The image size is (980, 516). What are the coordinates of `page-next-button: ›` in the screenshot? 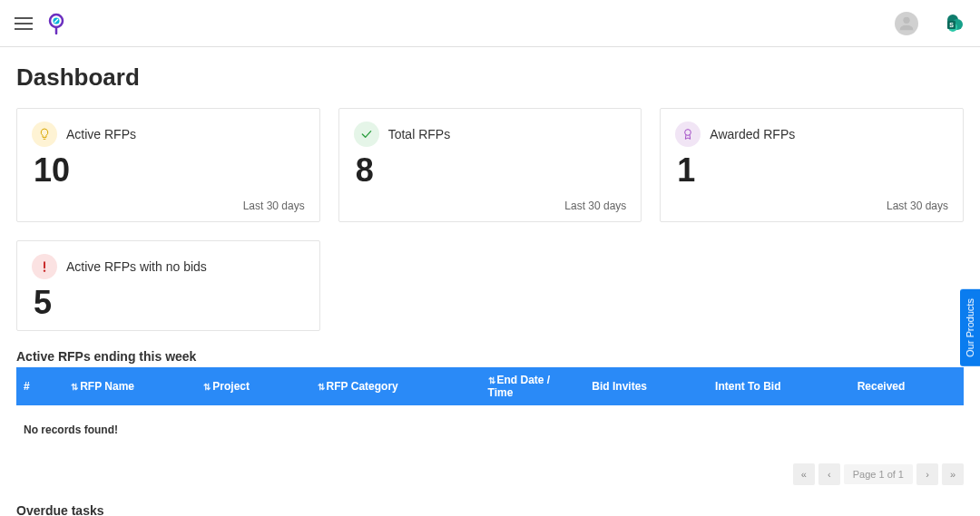 It's located at (927, 474).